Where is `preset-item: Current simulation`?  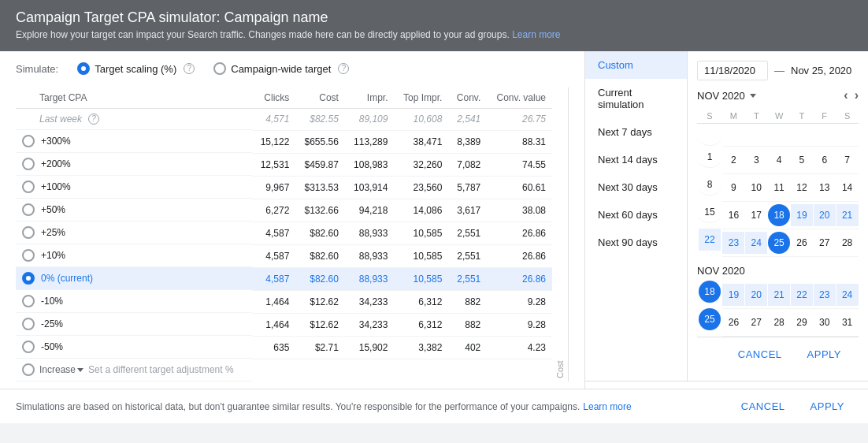
preset-item: Current simulation is located at coordinates (636, 99).